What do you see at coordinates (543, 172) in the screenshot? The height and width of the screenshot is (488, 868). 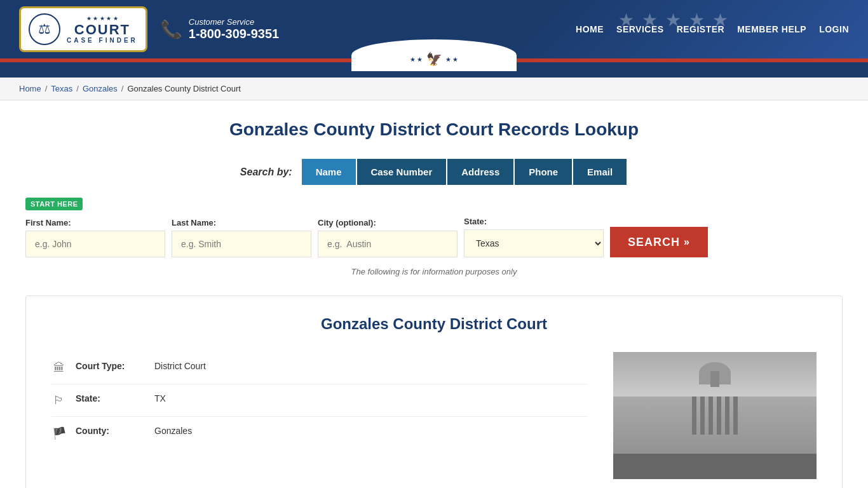 I see `tab-phone: Phone` at bounding box center [543, 172].